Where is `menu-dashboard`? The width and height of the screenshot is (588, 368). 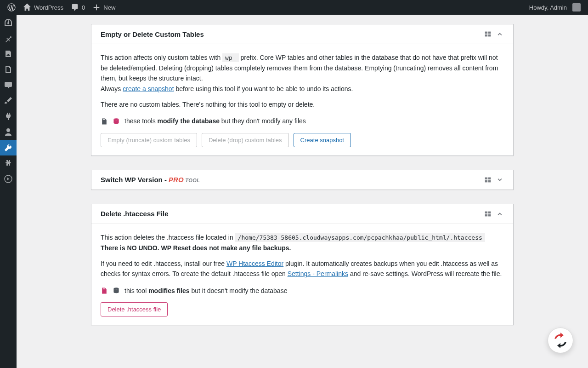 menu-dashboard is located at coordinates (8, 23).